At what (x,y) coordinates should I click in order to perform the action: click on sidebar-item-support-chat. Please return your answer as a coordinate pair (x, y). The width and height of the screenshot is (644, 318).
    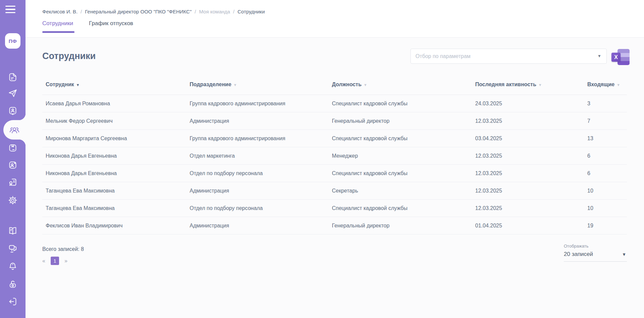
    Looking at the image, I should click on (13, 249).